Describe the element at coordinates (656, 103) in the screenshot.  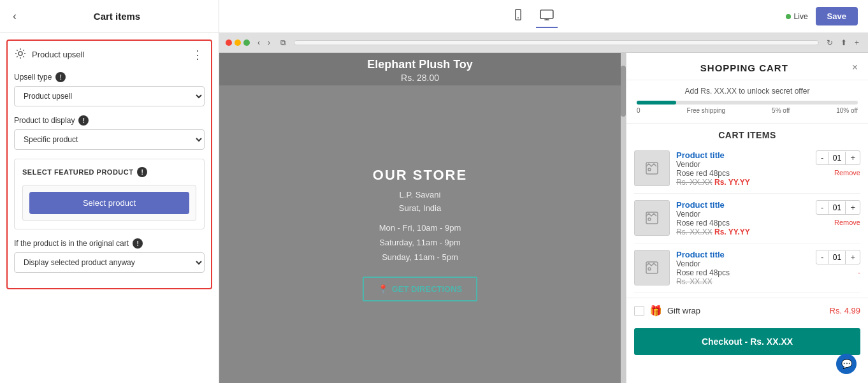
I see `progress-fill` at that location.